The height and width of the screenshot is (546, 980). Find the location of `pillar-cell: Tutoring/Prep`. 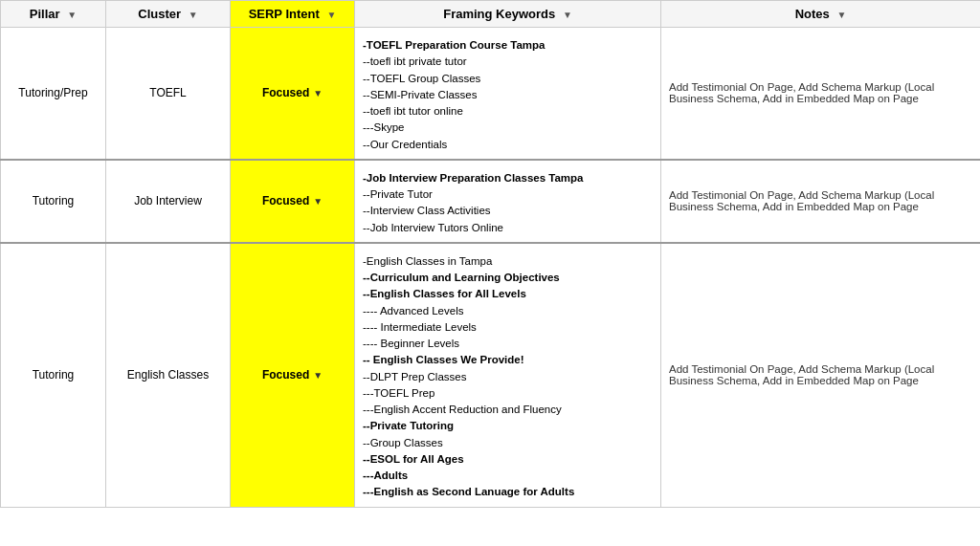

pillar-cell: Tutoring/Prep is located at coordinates (54, 94).